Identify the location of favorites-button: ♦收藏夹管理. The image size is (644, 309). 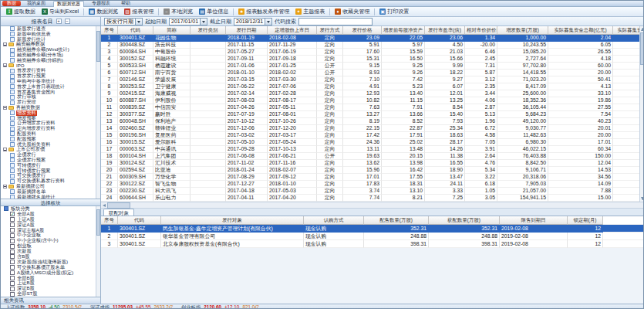
(352, 12).